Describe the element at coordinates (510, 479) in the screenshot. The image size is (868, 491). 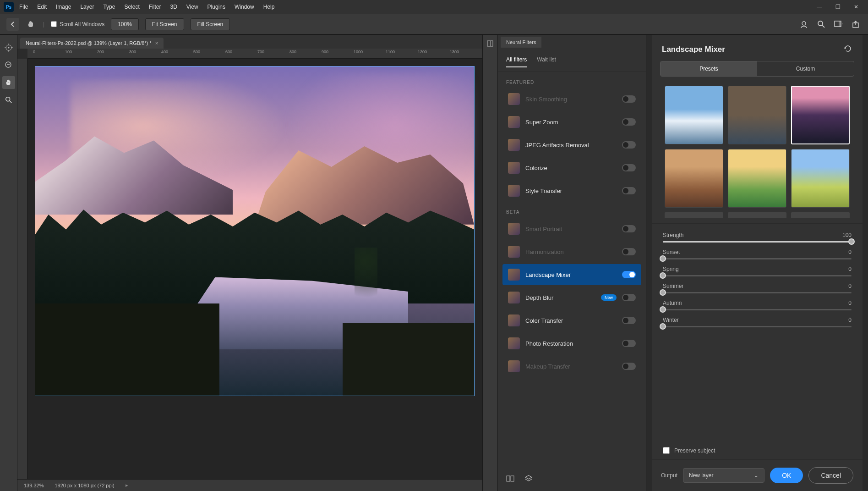
I see `preview-mode-icon` at that location.